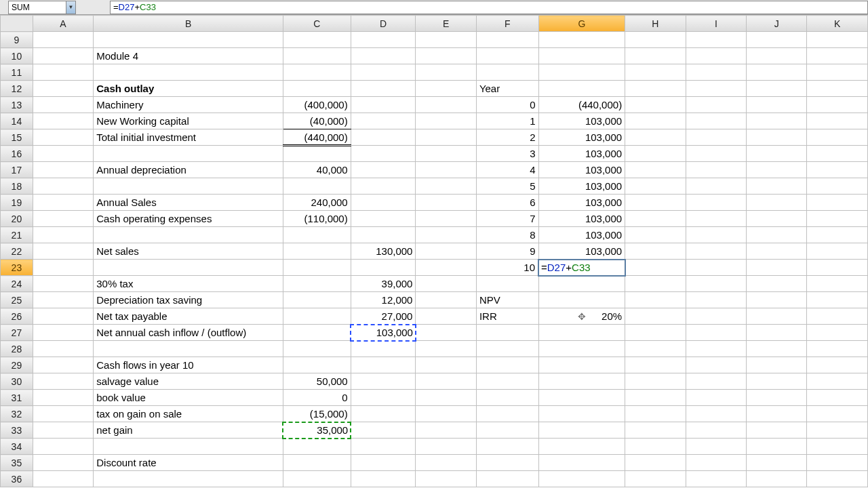  Describe the element at coordinates (446, 317) in the screenshot. I see `cell-E26` at that location.